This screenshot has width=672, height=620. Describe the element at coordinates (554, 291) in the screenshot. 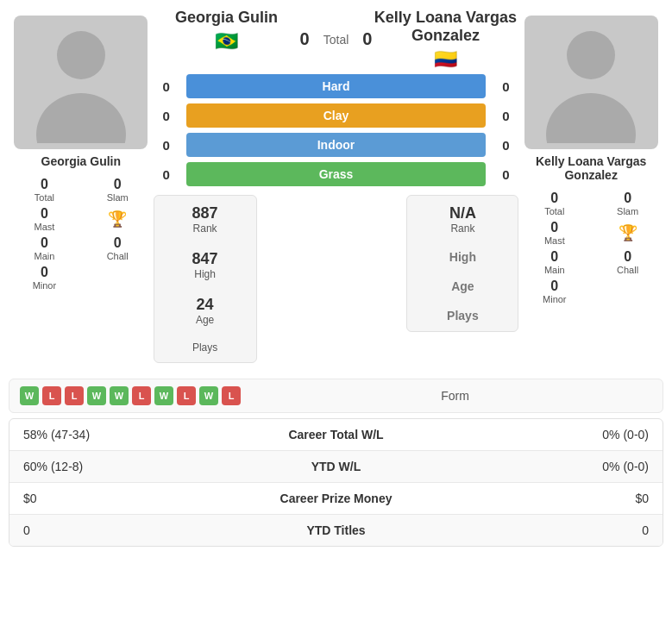

I see `player2-minor-item: 0 Minor` at that location.